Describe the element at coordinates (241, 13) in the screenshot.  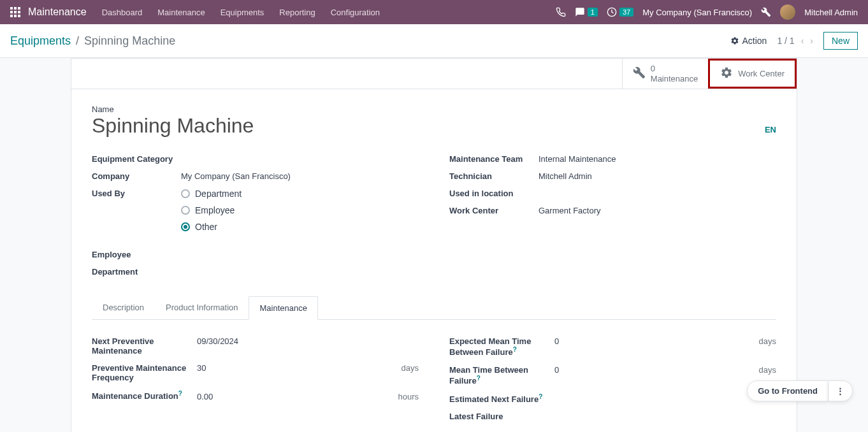
I see `nav-menu: Dashboard Maintenance Equipments Reporti…` at that location.